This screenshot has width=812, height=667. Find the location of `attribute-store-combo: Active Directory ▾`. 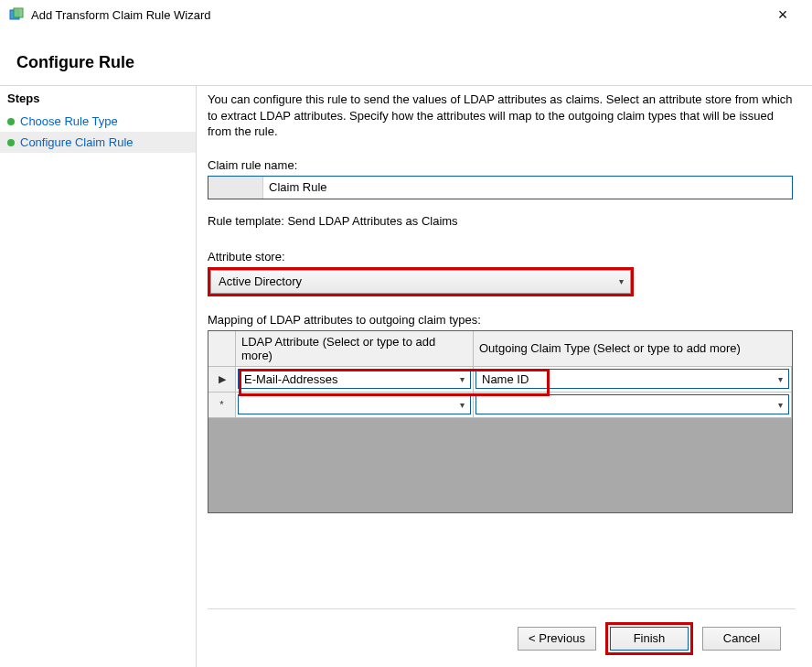

attribute-store-combo: Active Directory ▾ is located at coordinates (421, 282).